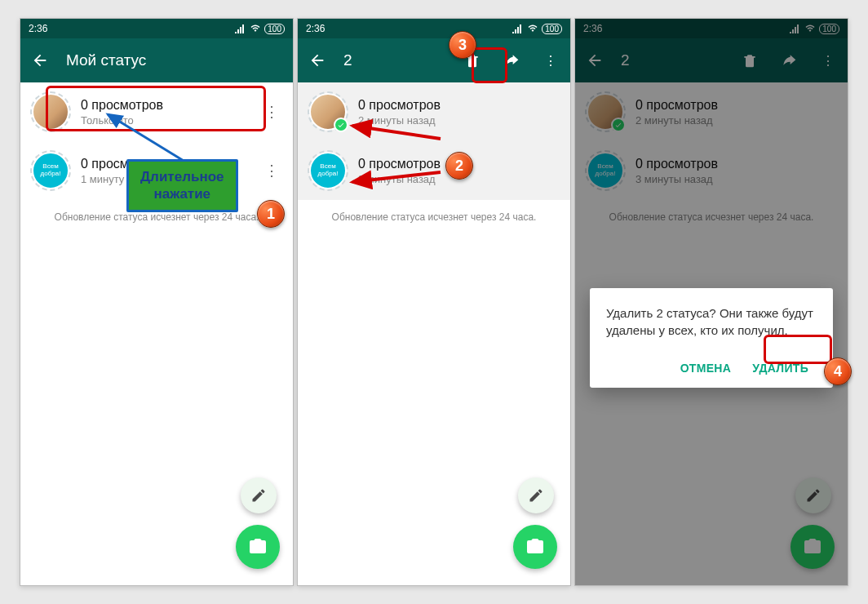 This screenshot has height=604, width=868. What do you see at coordinates (434, 112) in the screenshot?
I see `status-row: 0 просмотров 2 минуты назад` at bounding box center [434, 112].